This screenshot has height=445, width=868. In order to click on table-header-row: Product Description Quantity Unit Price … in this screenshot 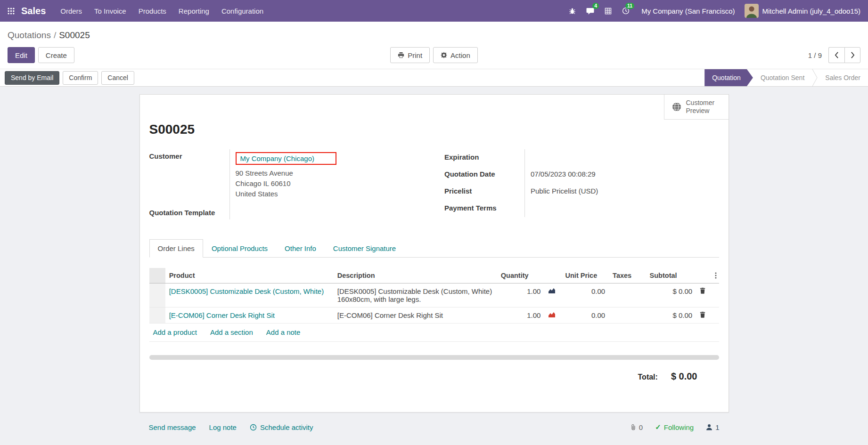, I will do `click(434, 276)`.